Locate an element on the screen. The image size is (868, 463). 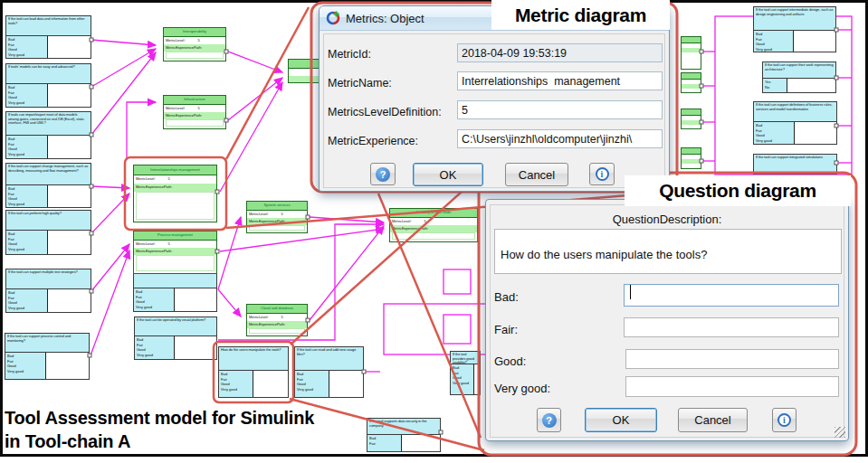
question-box-integrated-simulations: If the tool can support integrated simul… is located at coordinates (795, 165).